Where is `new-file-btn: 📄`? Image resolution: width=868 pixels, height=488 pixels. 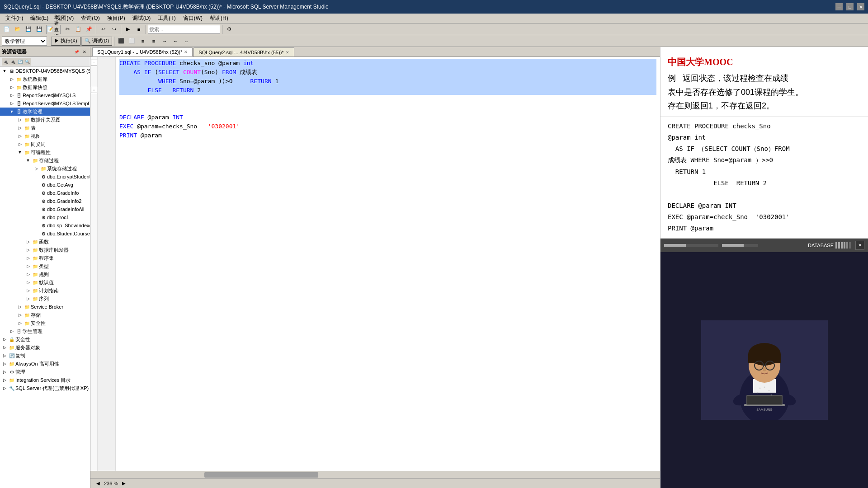 new-file-btn: 📄 is located at coordinates (7, 29).